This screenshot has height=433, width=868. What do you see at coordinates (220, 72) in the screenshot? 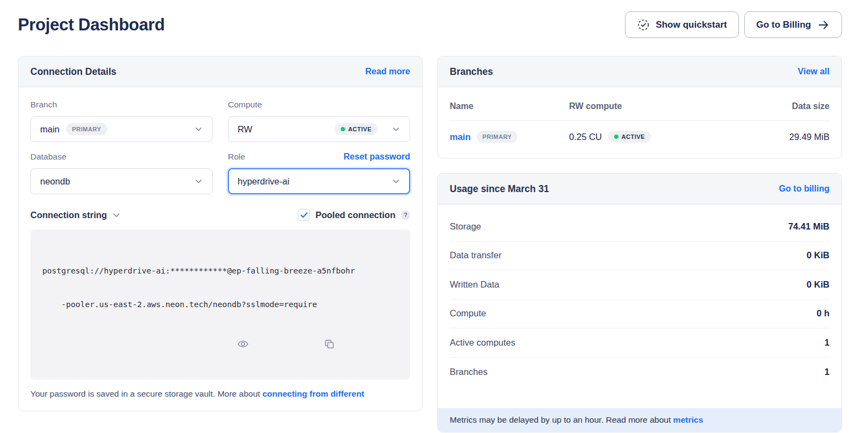
I see `connection-details-header: Connection Details Read more` at bounding box center [220, 72].